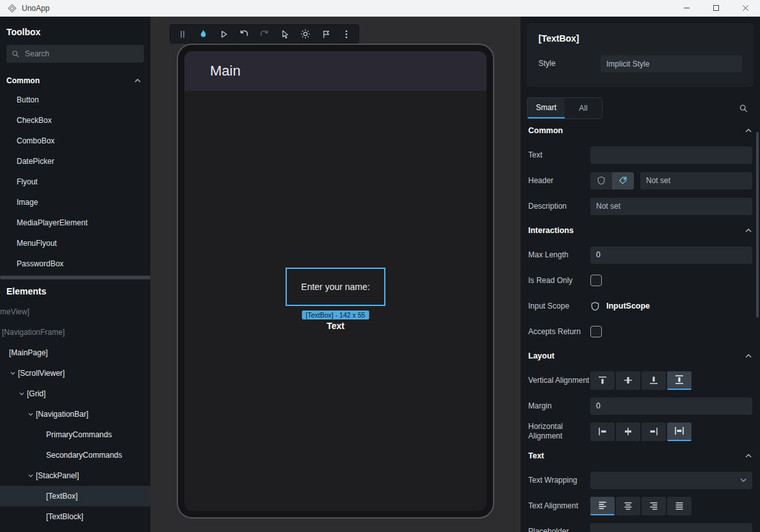 The image size is (760, 532). I want to click on max-length-input, so click(671, 255).